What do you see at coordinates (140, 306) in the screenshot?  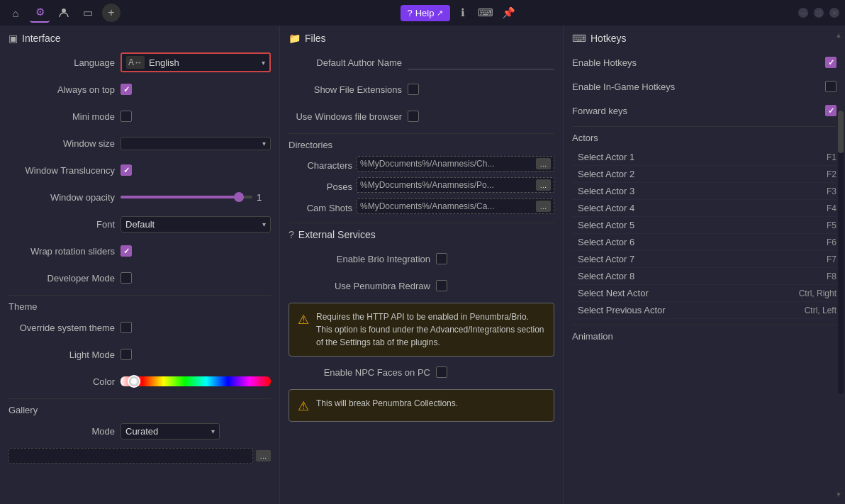 I see `theme-label: Theme` at bounding box center [140, 306].